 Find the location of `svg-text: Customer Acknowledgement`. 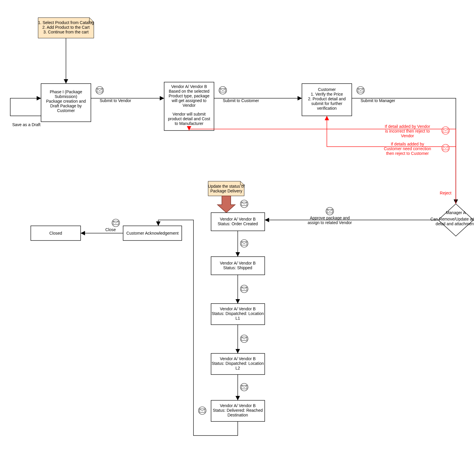

svg-text: Customer Acknowledgement is located at coordinates (152, 233).